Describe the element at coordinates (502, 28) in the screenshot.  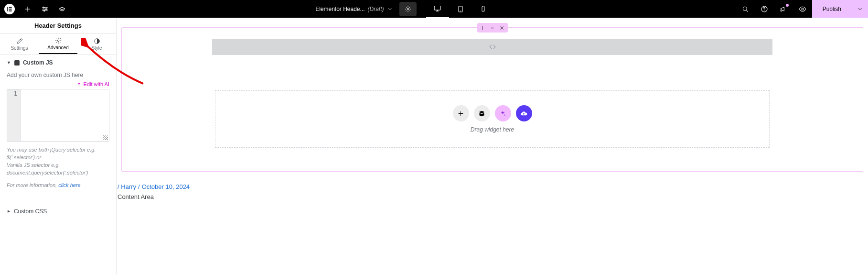
I see `section-delete-button` at that location.